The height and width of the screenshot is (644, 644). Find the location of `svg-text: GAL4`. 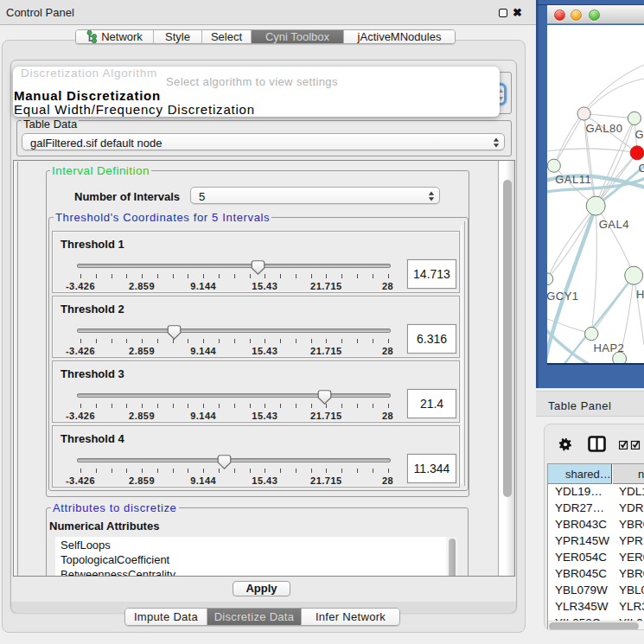

svg-text: GAL4 is located at coordinates (614, 225).